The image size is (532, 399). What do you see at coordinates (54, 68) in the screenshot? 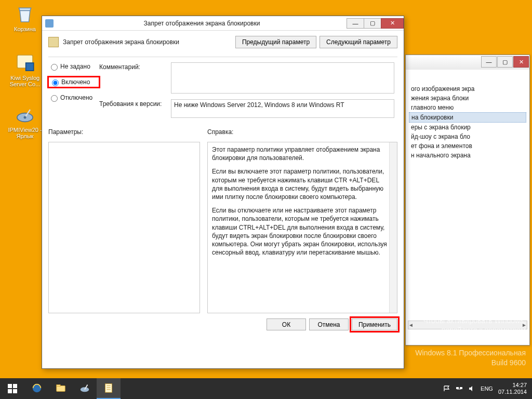
I see `radio-not-configured-input` at bounding box center [54, 68].